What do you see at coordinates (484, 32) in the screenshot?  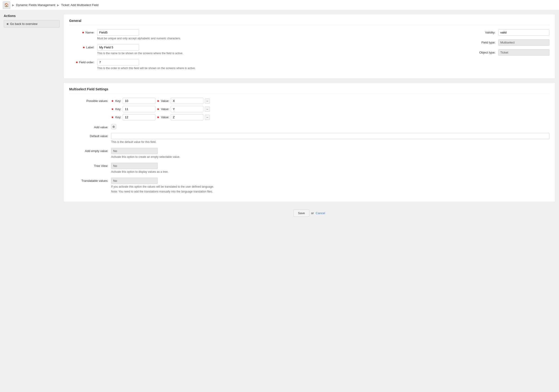 I see `validity-label: Validity:` at bounding box center [484, 32].